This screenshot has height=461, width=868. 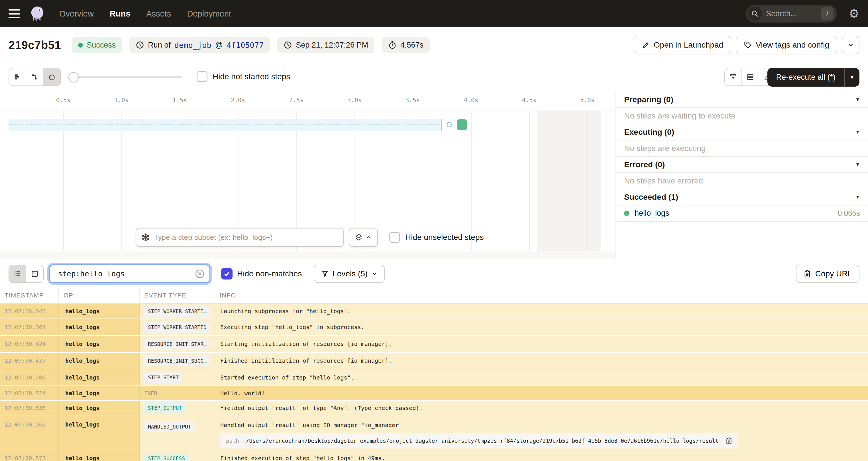 What do you see at coordinates (18, 77) in the screenshot?
I see `flat-view-button` at bounding box center [18, 77].